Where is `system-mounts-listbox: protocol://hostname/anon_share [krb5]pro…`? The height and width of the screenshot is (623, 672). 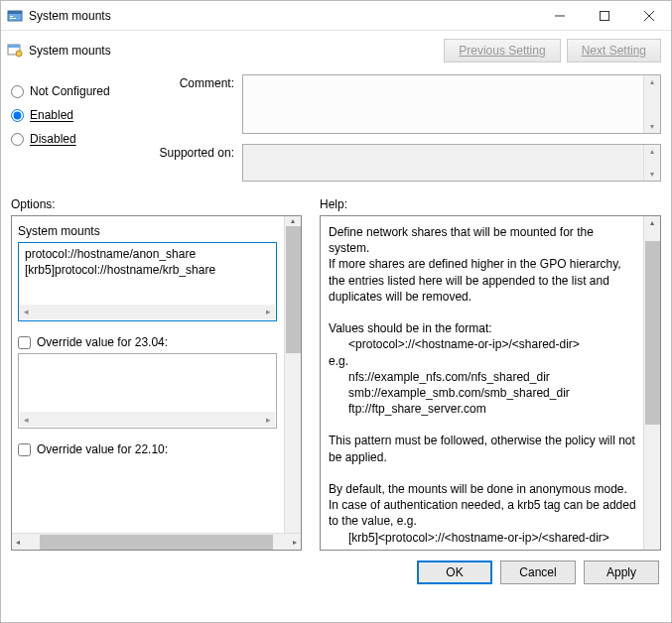
system-mounts-listbox: protocol://hostname/anon_share [krb5]pro… is located at coordinates (147, 282).